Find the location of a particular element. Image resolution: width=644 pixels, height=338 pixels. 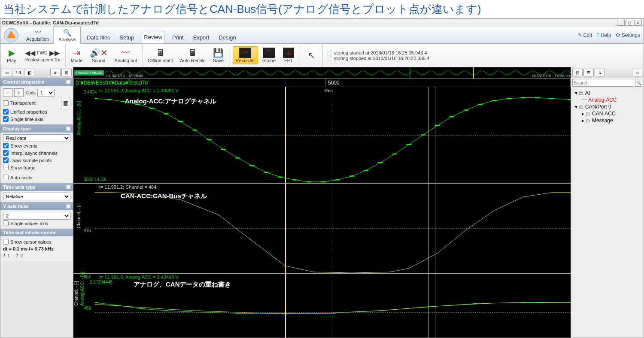

show-events-checkbox: Show events is located at coordinates (20, 146).